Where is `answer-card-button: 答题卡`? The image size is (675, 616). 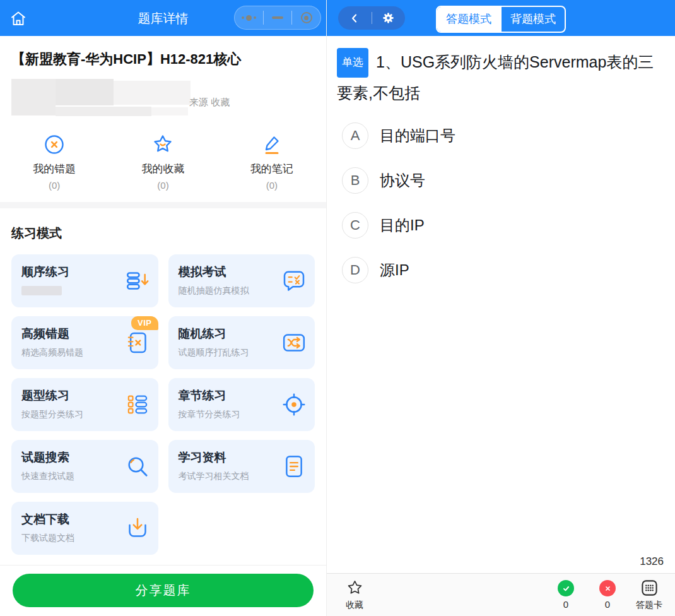 answer-card-button: 答题卡 is located at coordinates (649, 595).